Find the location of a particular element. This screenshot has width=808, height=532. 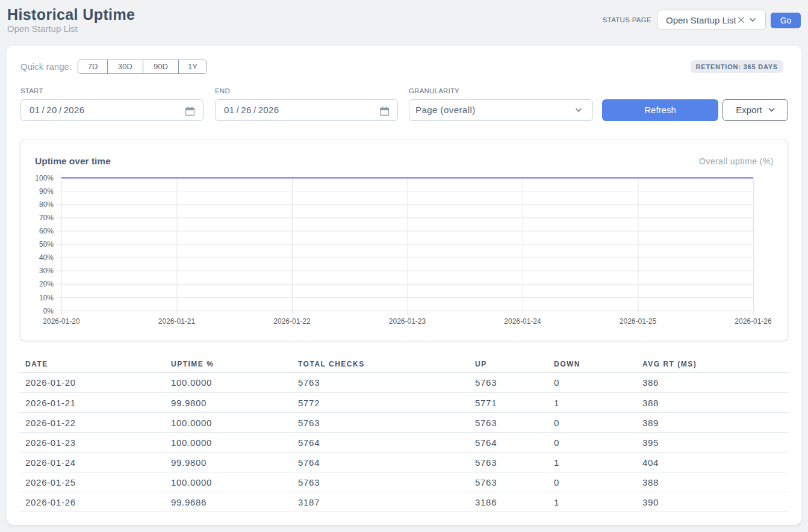

svg-text: 10% is located at coordinates (46, 297).